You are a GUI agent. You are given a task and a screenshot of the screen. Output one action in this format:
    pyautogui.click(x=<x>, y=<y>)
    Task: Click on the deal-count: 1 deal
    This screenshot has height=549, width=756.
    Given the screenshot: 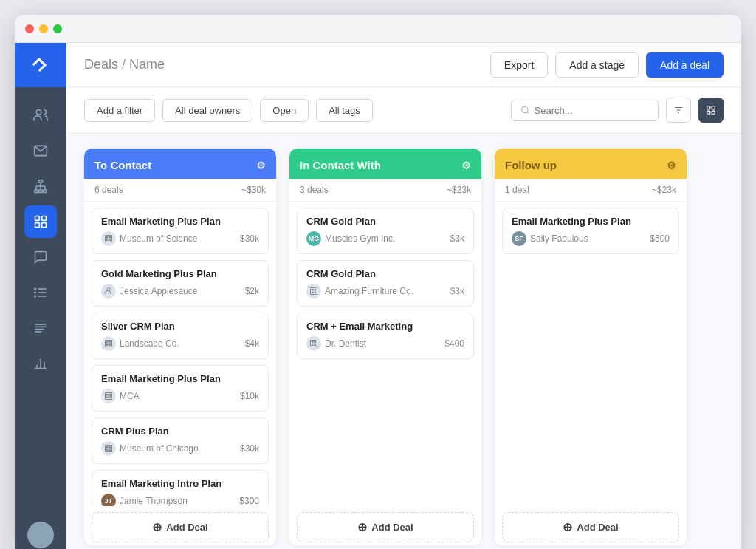 What is the action you would take?
    pyautogui.click(x=517, y=190)
    